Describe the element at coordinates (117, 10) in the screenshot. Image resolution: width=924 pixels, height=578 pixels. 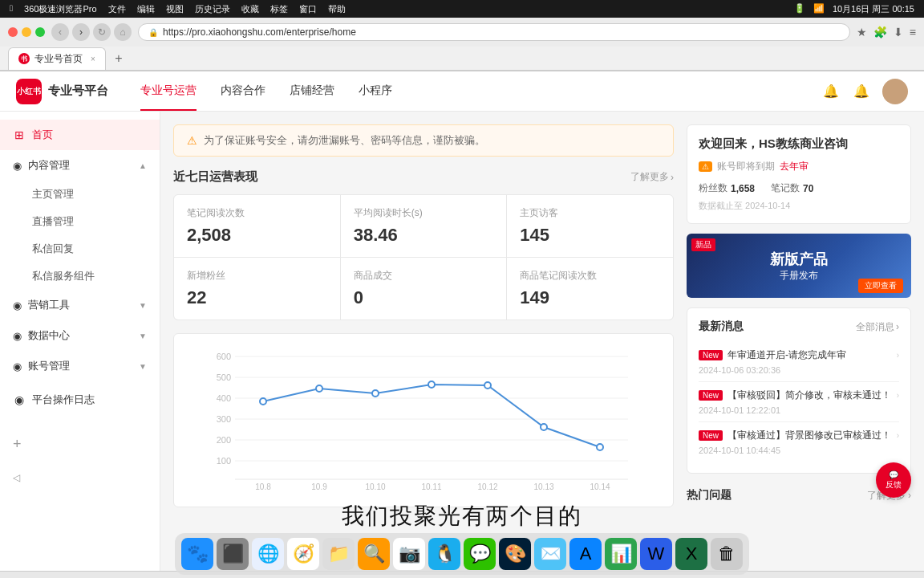
I see `file-menu: 文件` at that location.